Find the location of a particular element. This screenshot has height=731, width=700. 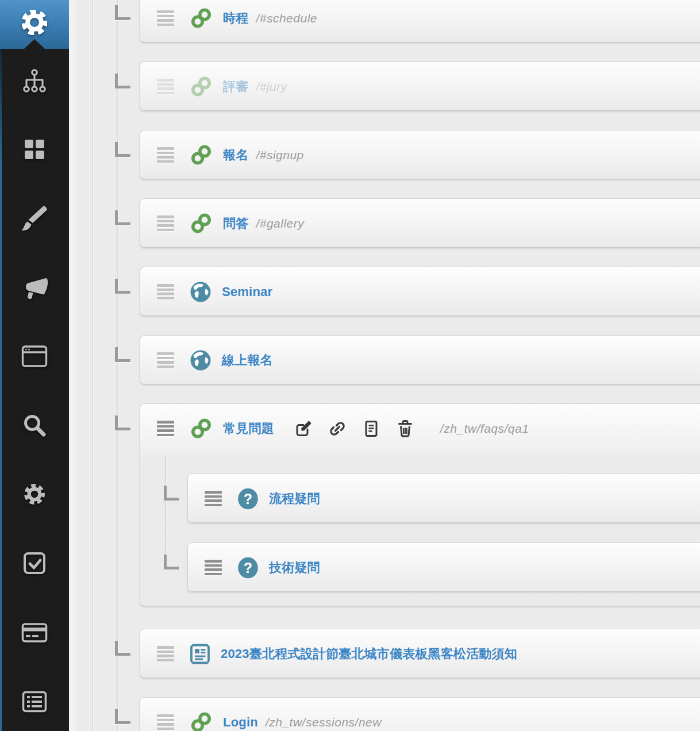

tree-item: 2023臺北程式設計節臺北城市儀表板黑客松活動須知 is located at coordinates (420, 653).